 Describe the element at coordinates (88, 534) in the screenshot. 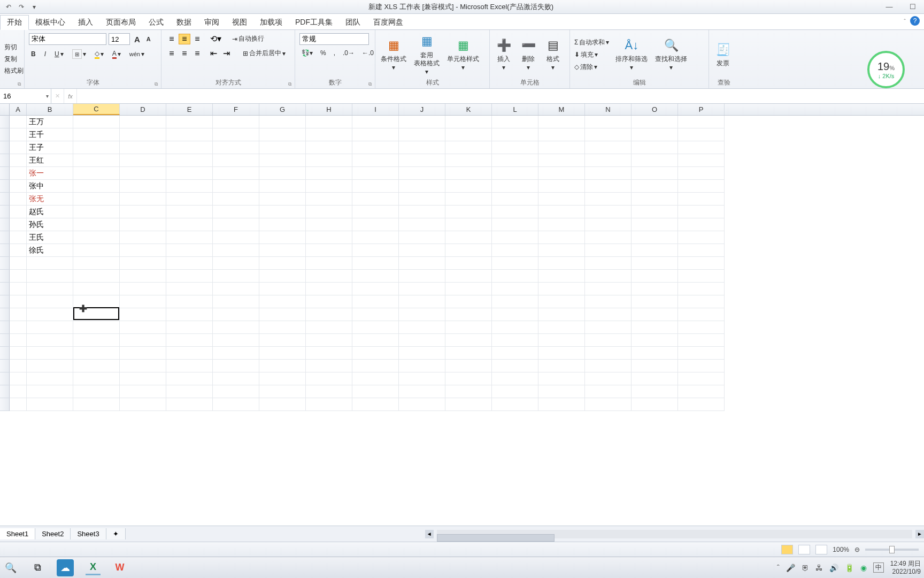

I see `sheet-tab: Sheet3` at that location.